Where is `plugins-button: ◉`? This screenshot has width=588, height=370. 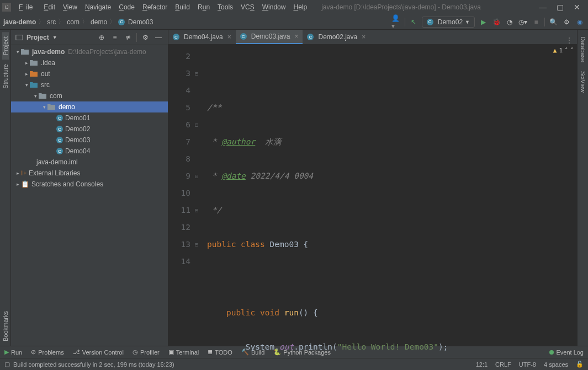
plugins-button: ◉ is located at coordinates (580, 22).